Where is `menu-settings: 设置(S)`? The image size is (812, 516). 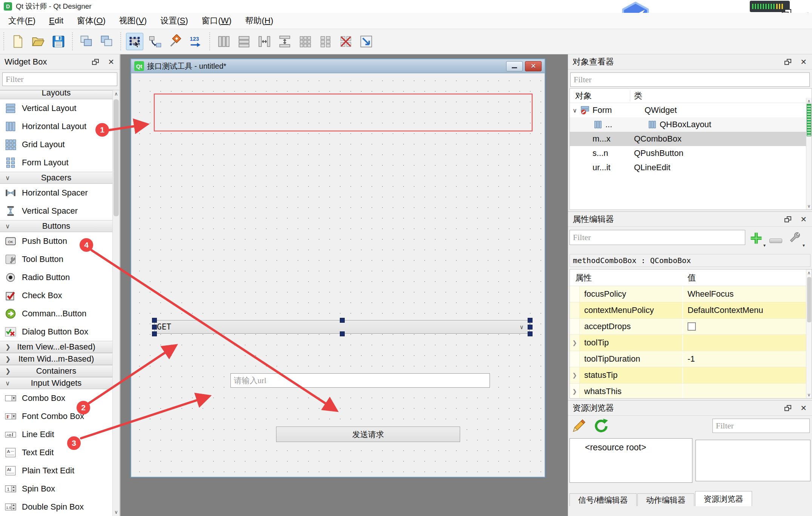 menu-settings: 设置(S) is located at coordinates (174, 21).